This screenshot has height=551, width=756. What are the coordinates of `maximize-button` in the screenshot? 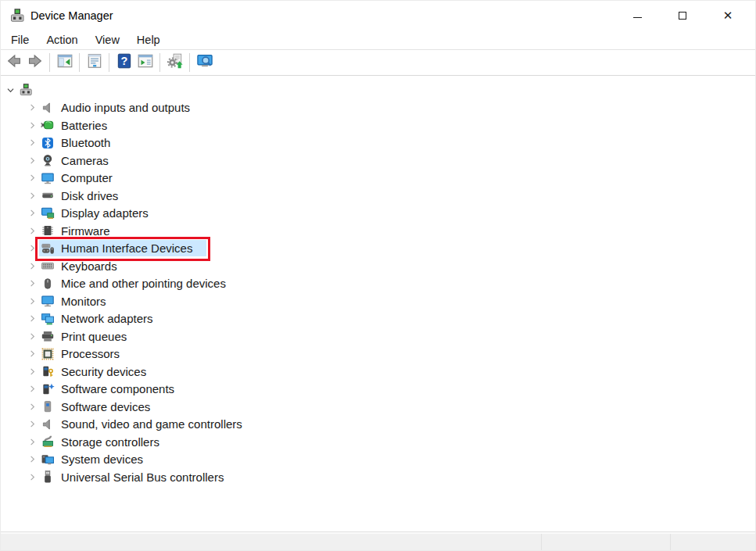 It's located at (683, 16).